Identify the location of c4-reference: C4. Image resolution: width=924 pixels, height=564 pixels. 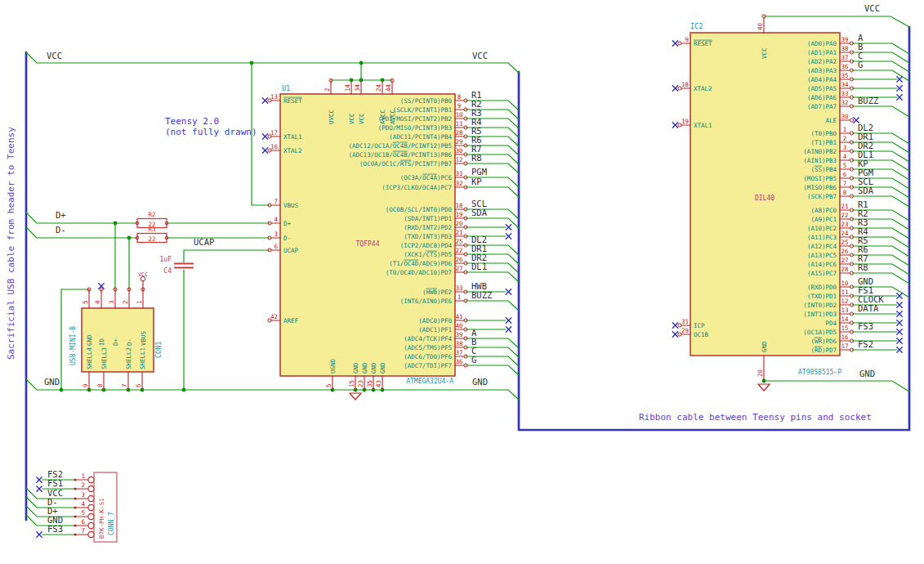
(167, 271).